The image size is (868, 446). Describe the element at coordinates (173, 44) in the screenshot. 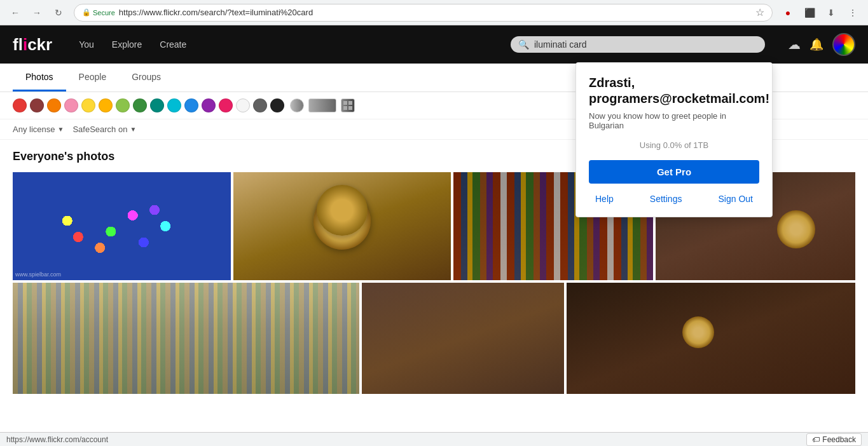

I see `create-nav-item: Create` at that location.